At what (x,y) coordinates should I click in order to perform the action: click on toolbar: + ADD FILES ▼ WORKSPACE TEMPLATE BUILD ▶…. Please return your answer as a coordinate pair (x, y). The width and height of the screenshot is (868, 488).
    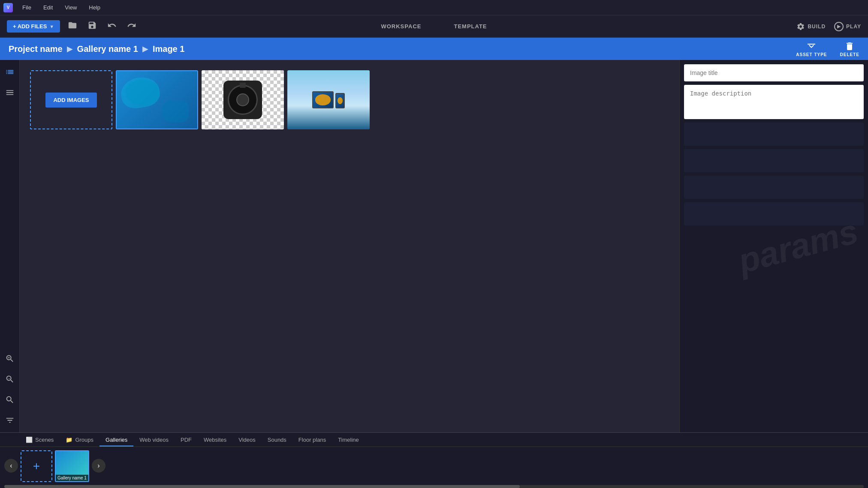
    Looking at the image, I should click on (434, 27).